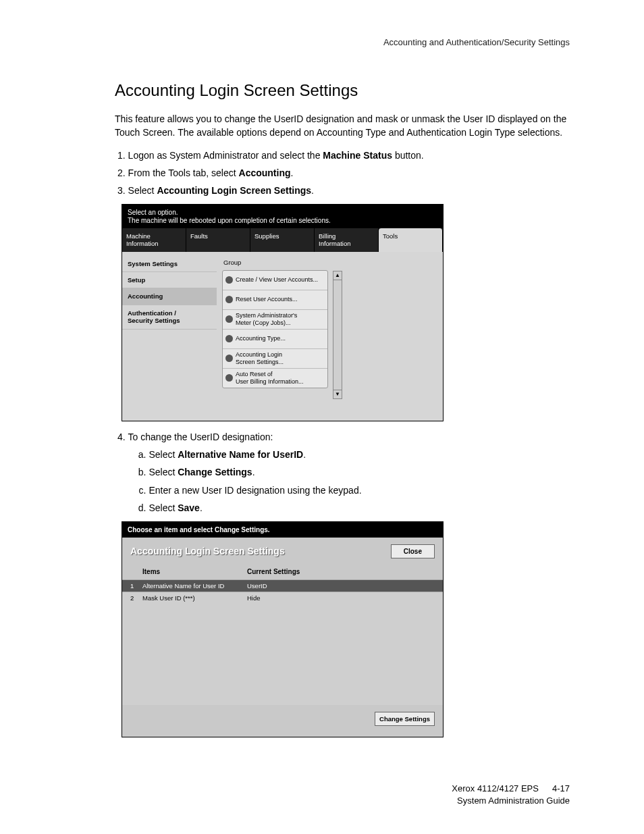 Image resolution: width=644 pixels, height=834 pixels. What do you see at coordinates (329, 263) in the screenshot?
I see `group-label: Group` at bounding box center [329, 263].